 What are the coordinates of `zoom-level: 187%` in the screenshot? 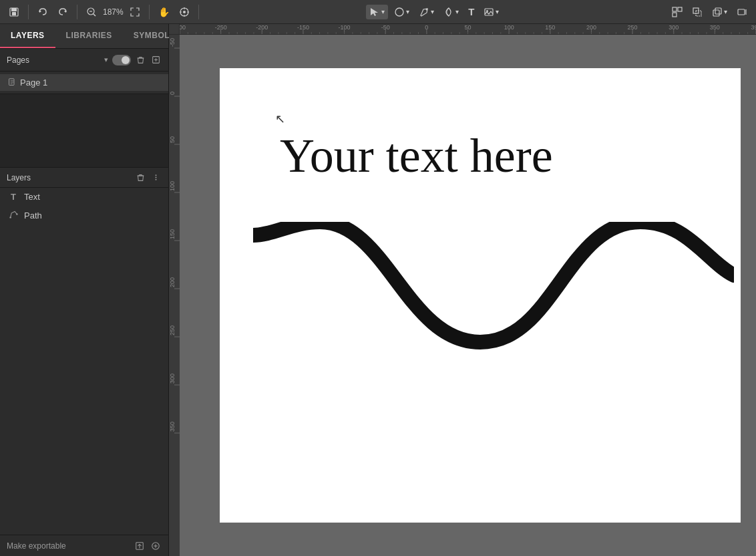 It's located at (114, 12).